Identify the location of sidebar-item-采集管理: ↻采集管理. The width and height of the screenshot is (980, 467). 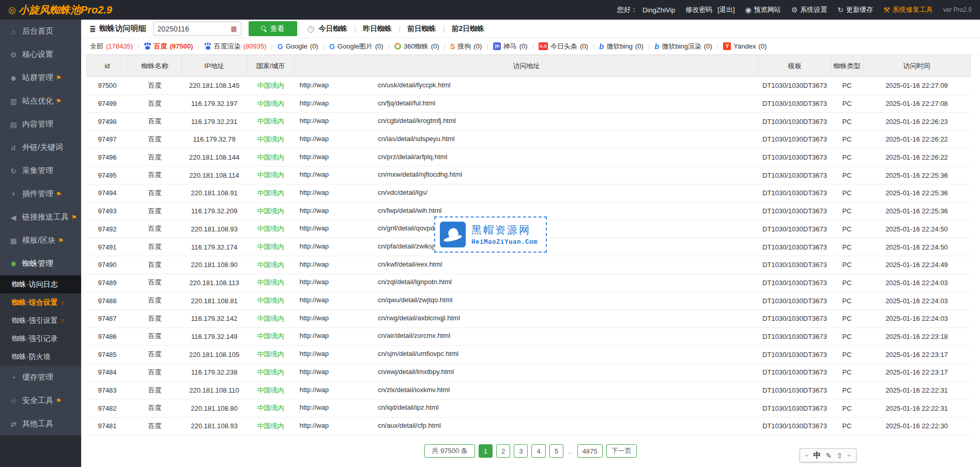
(40, 170).